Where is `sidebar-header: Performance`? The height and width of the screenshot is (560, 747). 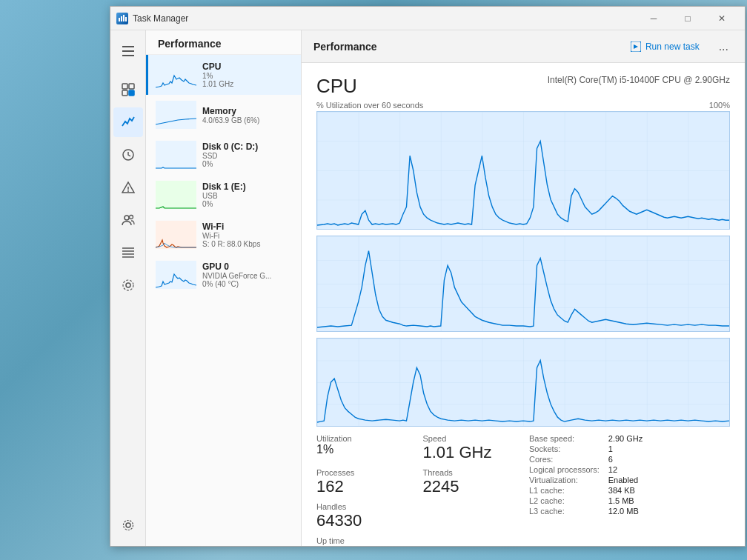
sidebar-header: Performance is located at coordinates (224, 43).